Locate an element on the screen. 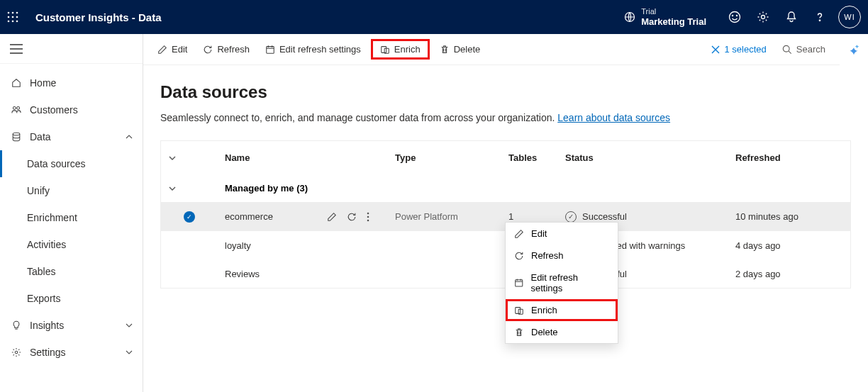  context-delete: Delete is located at coordinates (562, 332).